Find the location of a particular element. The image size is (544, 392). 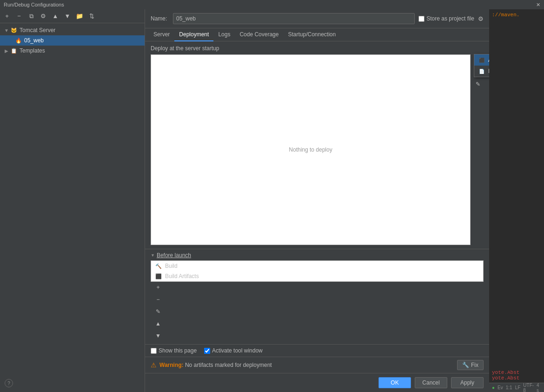

deploy-header: Deploy at the server startup is located at coordinates (317, 48).